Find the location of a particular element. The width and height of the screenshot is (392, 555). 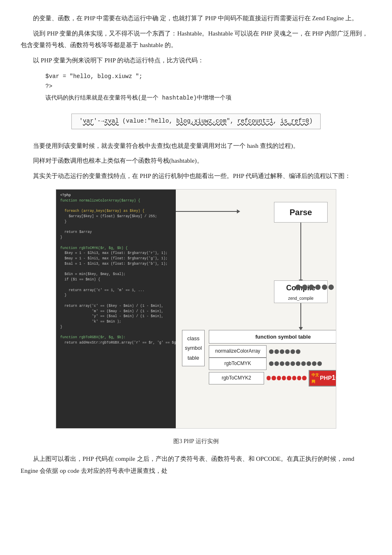

code-line: return array('c' == 1, 'm' == 1, ... is located at coordinates (116, 291).